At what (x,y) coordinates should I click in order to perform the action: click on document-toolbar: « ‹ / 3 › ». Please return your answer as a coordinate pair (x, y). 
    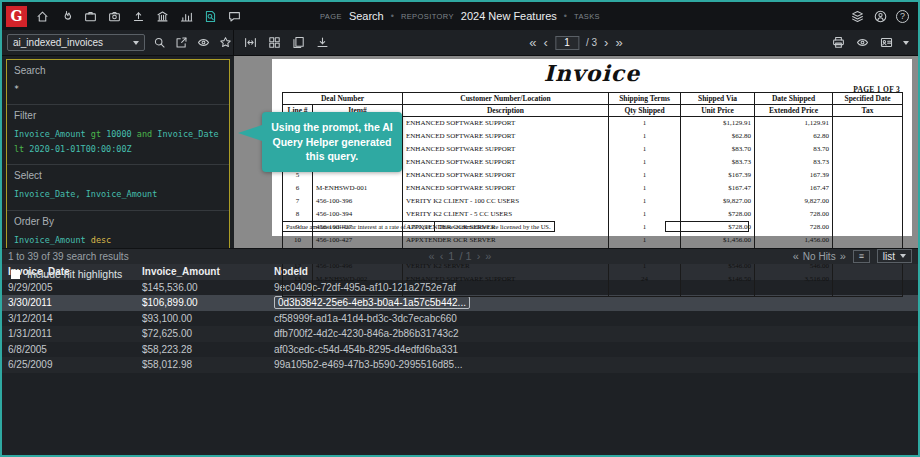
    Looking at the image, I should click on (576, 42).